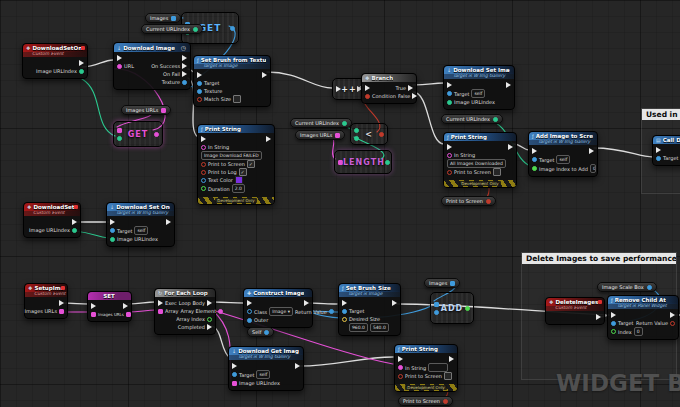 The width and height of the screenshot is (680, 407). Describe the element at coordinates (110, 306) in the screenshot. I see `node-set-images-urls: SET Images URLs` at that location.